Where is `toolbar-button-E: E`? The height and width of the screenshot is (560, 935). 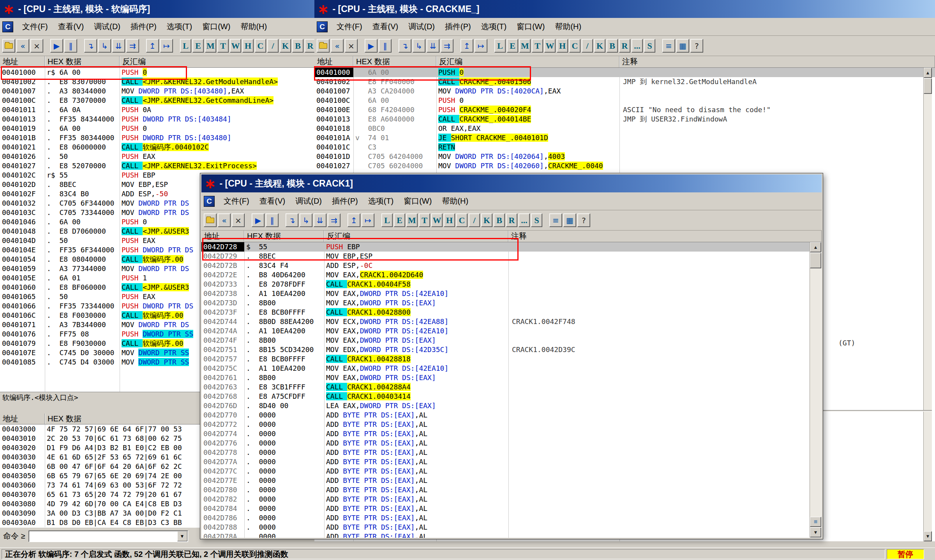
toolbar-button-E: E is located at coordinates (400, 220).